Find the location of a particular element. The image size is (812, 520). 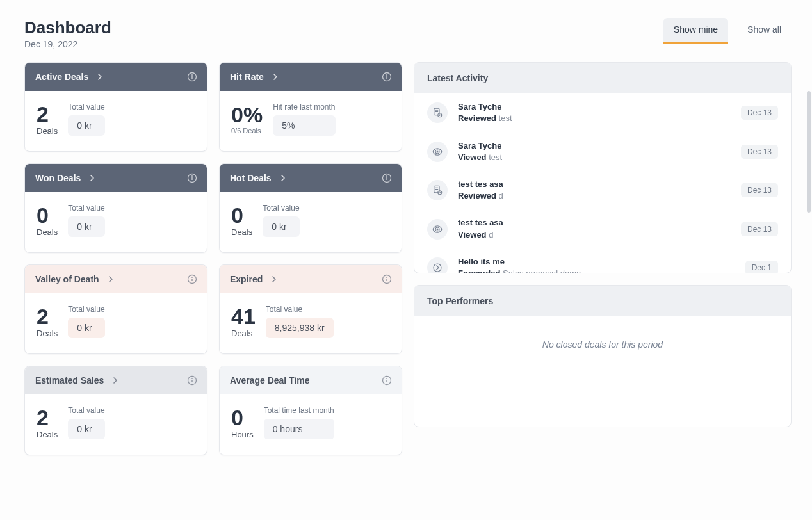

activity-row: Sara TycheViewed testDec 13 is located at coordinates (603, 152).